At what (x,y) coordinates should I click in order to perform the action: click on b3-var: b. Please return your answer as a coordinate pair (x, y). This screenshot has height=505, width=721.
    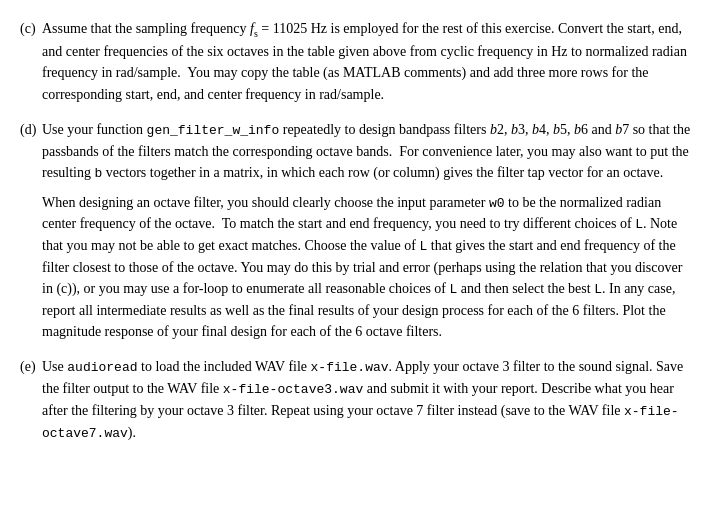
    Looking at the image, I should click on (514, 130).